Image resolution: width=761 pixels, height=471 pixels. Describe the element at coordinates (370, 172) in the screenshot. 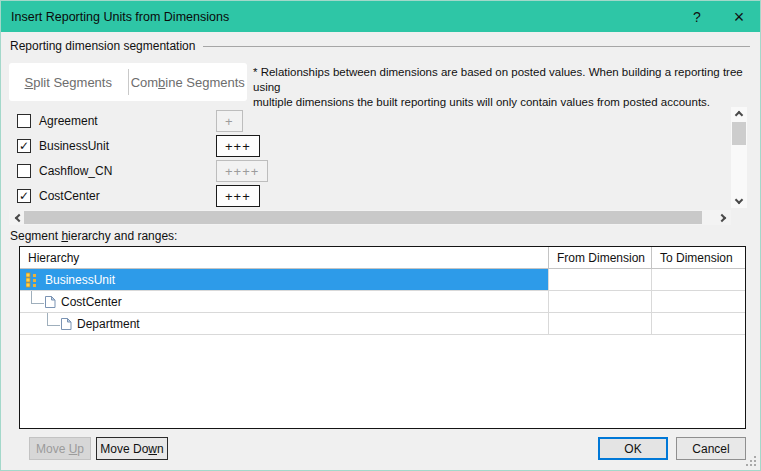

I see `dimension-row: Cashflow_CN++++` at that location.